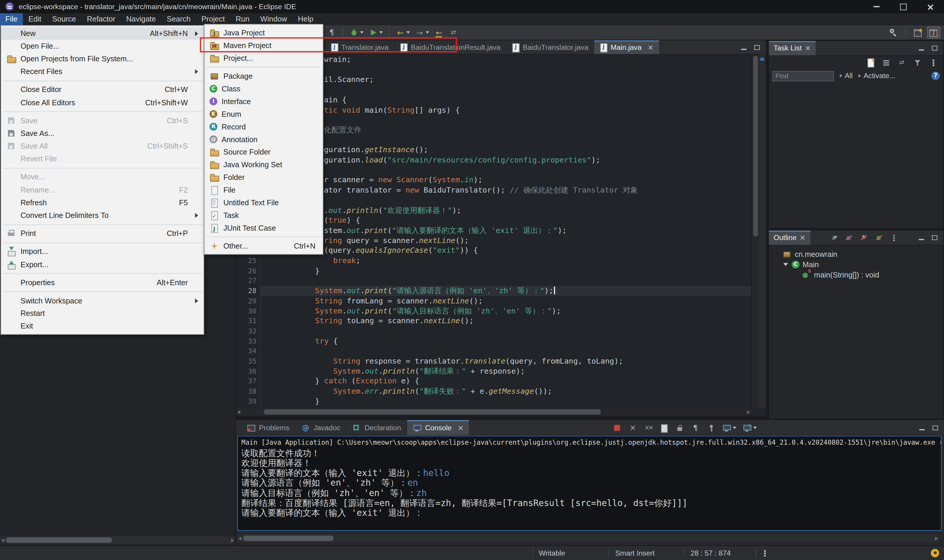 This screenshot has width=944, height=560. What do you see at coordinates (263, 190) in the screenshot?
I see `submenu-item-file: File` at bounding box center [263, 190].